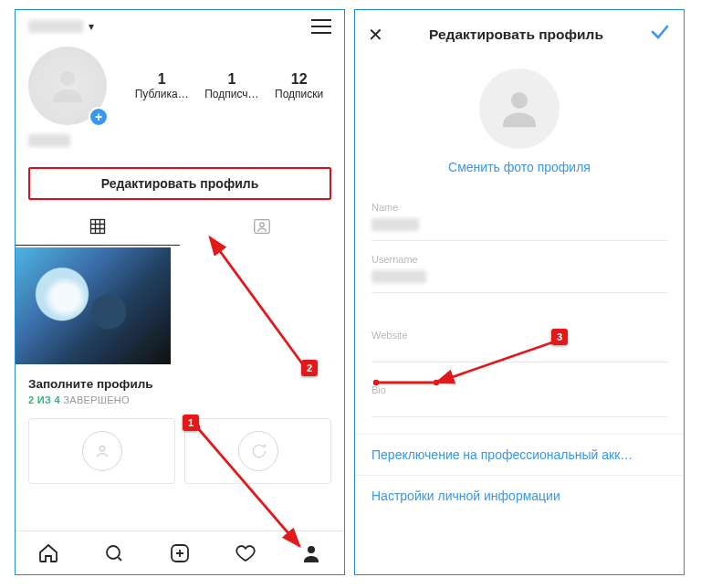  I want to click on tab-grid, so click(98, 226).